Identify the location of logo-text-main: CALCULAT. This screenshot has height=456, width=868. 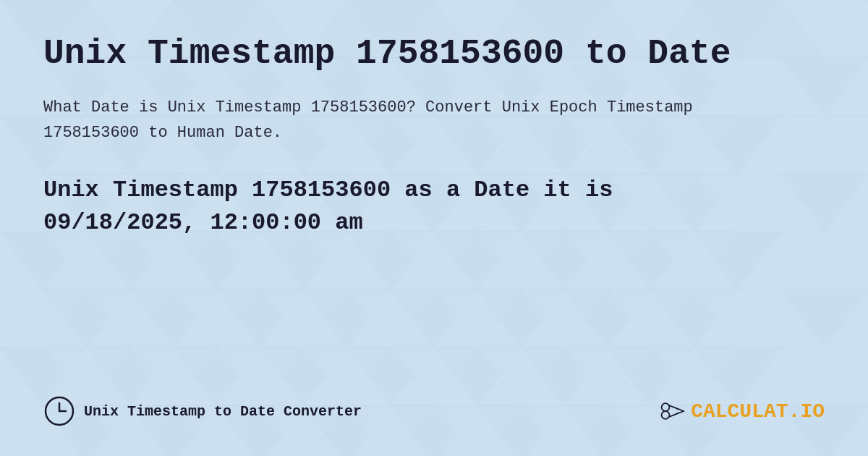
(739, 411).